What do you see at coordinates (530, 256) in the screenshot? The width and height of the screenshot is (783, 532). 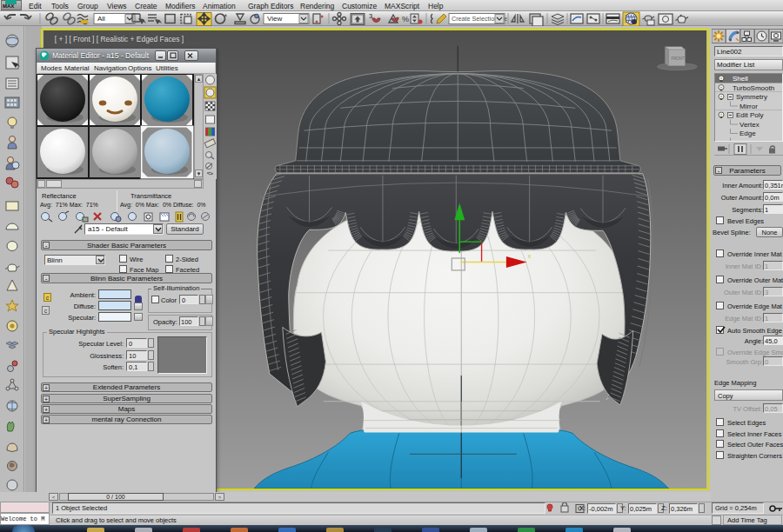 I see `svg-text: x` at bounding box center [530, 256].